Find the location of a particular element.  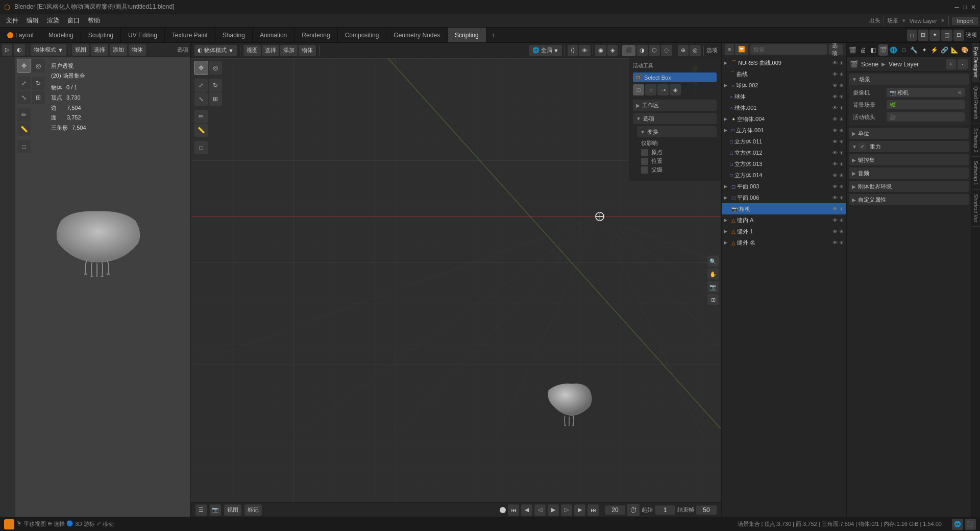

props-render-icon: 🎬 is located at coordinates (852, 50).